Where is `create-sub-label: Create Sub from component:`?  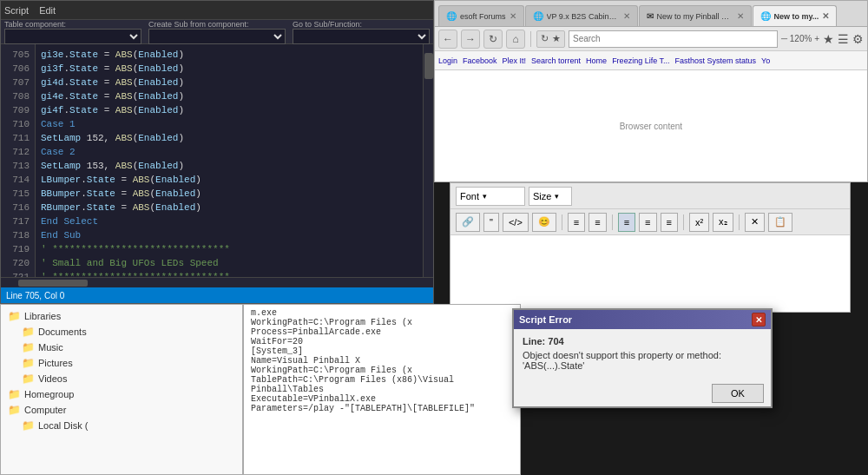
create-sub-label: Create Sub from component: is located at coordinates (217, 24).